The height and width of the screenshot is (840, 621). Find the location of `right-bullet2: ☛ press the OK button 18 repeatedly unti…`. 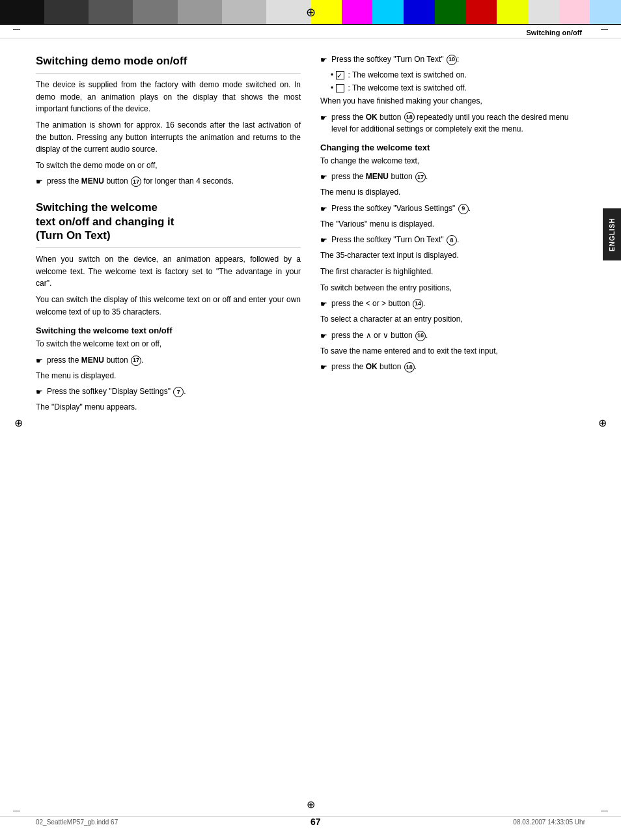

right-bullet2: ☛ press the OK button 18 repeatedly unti… is located at coordinates (453, 123).